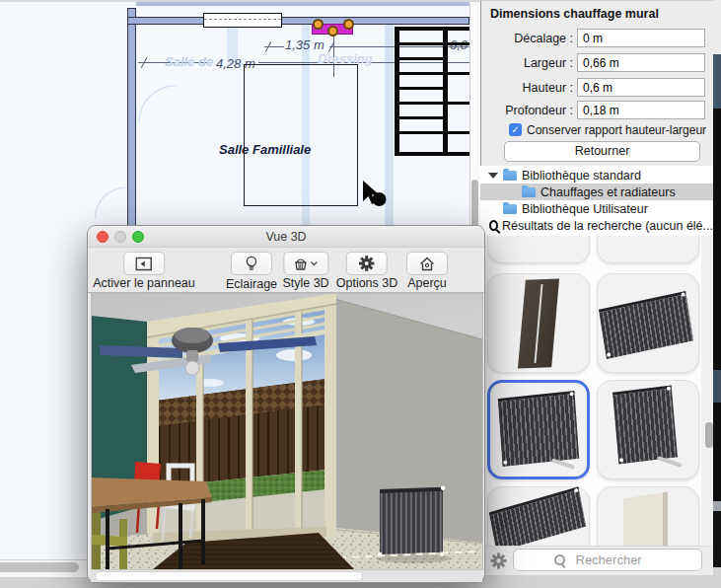 The image size is (721, 588). Describe the element at coordinates (648, 430) in the screenshot. I see `catalog-item-column-radiator` at that location.